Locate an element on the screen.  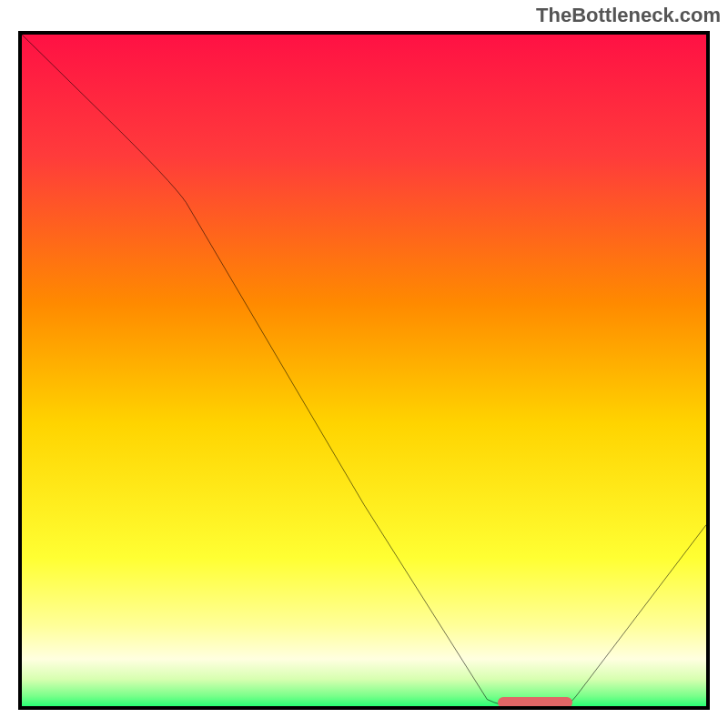
optimal-range-marker is located at coordinates (535, 703).